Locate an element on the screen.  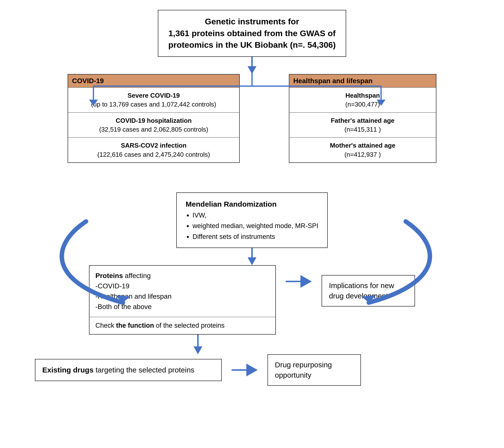
repurpose-box: Drug repurposing opportunity is located at coordinates (314, 370).